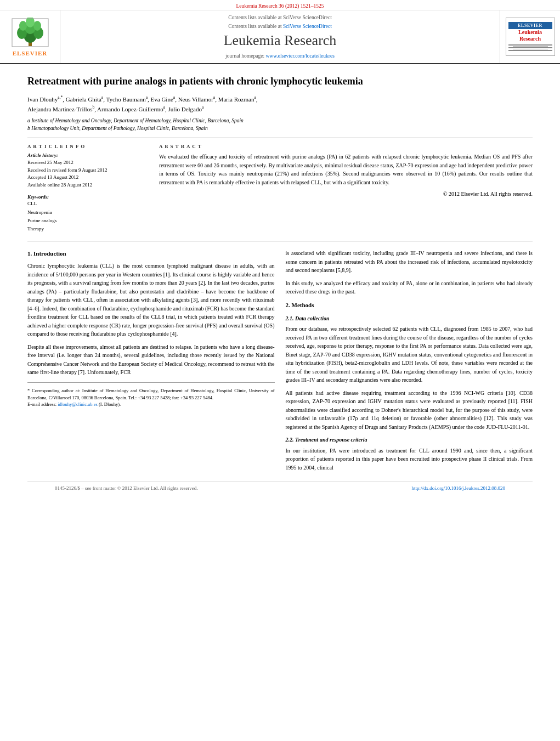 The height and width of the screenshot is (741, 560). What do you see at coordinates (409, 287) in the screenshot?
I see `section1-right-para2: In this study, we analyzed the efficacy …` at bounding box center [409, 287].